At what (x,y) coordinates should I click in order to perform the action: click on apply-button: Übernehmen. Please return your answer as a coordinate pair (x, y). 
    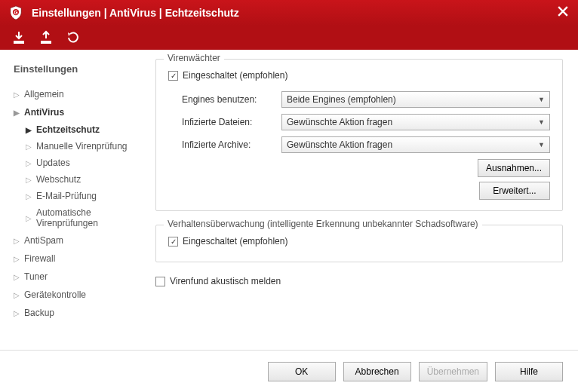
    Looking at the image, I should click on (453, 372).